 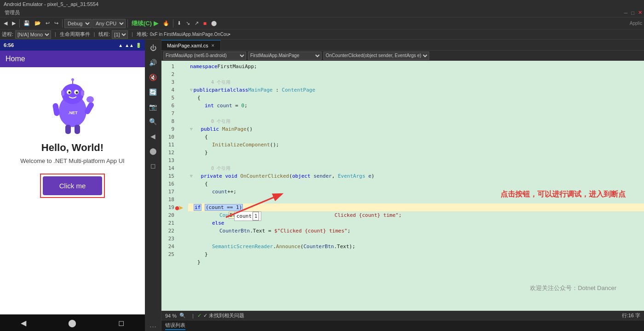 I want to click on app-name-label: Applic, so click(x=636, y=23).